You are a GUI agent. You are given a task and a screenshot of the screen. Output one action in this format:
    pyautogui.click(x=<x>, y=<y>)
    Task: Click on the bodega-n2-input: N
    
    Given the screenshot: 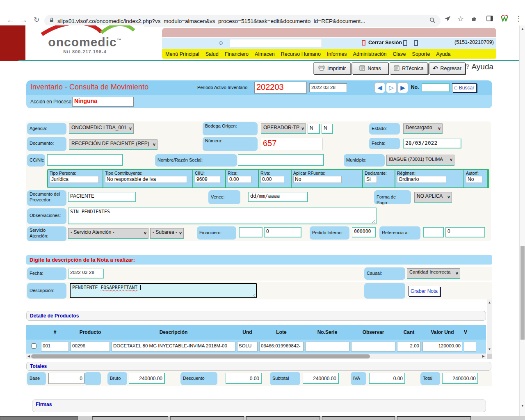 What is the action you would take?
    pyautogui.click(x=327, y=129)
    